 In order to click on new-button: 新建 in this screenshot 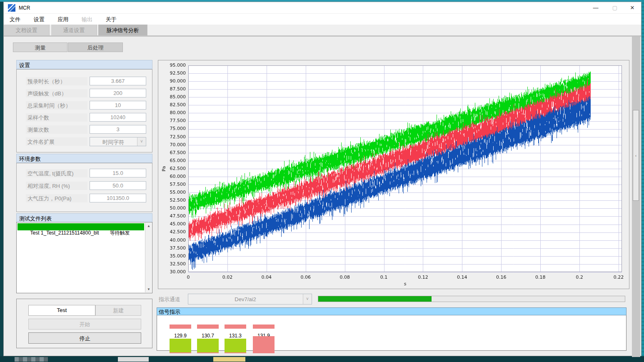, I will do `click(118, 310)`.